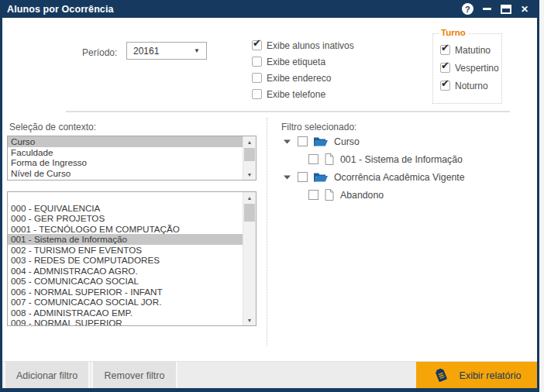  What do you see at coordinates (471, 68) in the screenshot?
I see `checkbox-option: ✔Vespertino` at bounding box center [471, 68].